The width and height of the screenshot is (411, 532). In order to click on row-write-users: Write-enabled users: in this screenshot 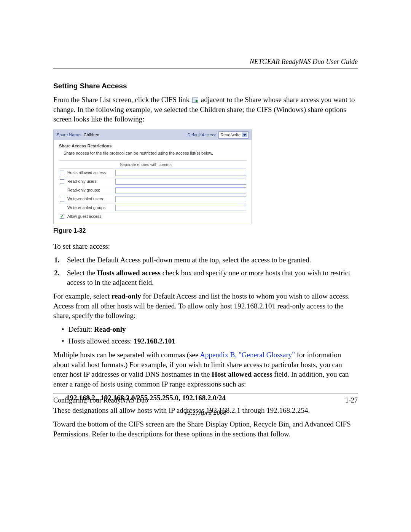, I will do `click(153, 200)`.